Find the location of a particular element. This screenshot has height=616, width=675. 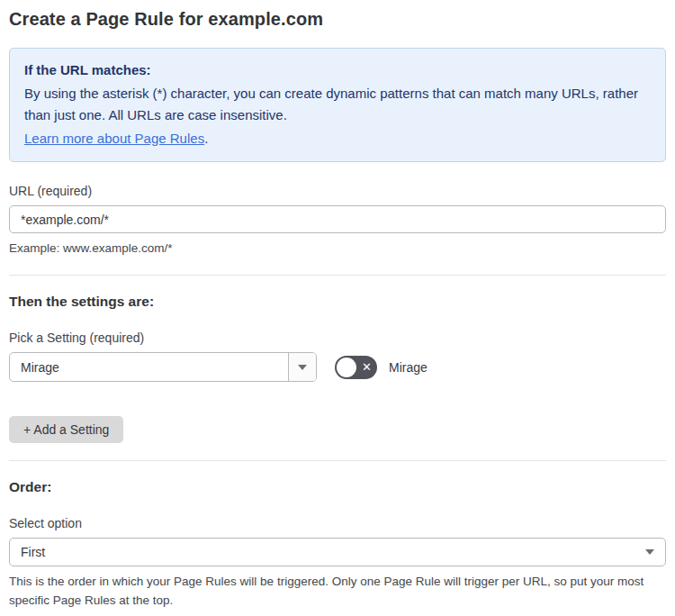

setting-select-arrow-button is located at coordinates (302, 367).